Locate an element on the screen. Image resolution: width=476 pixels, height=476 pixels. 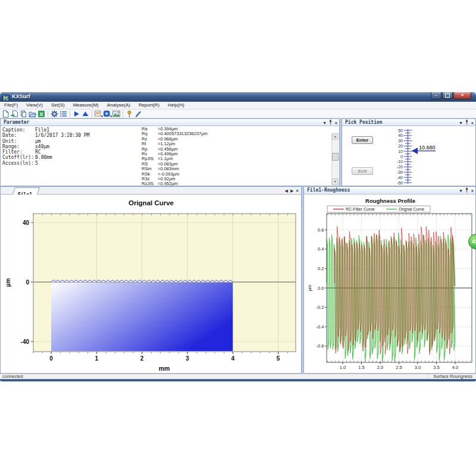
pin-icon is located at coordinates (466, 191).